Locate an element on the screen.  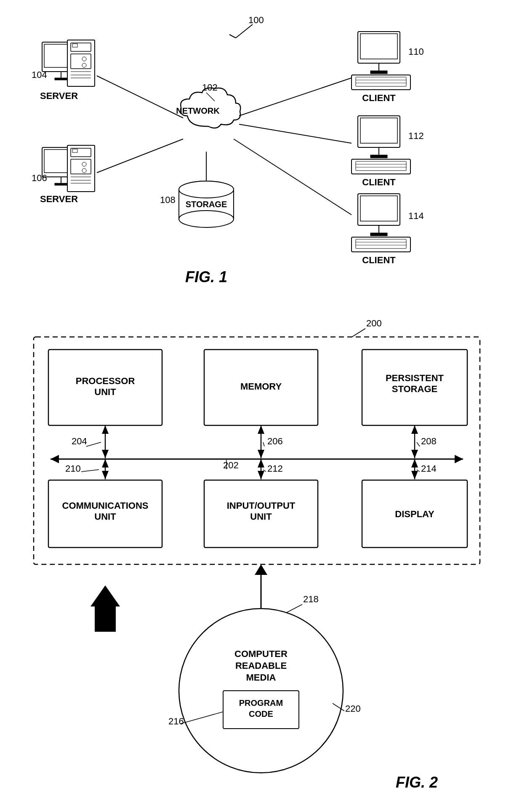
svg-text: MEDIA is located at coordinates (261, 677).